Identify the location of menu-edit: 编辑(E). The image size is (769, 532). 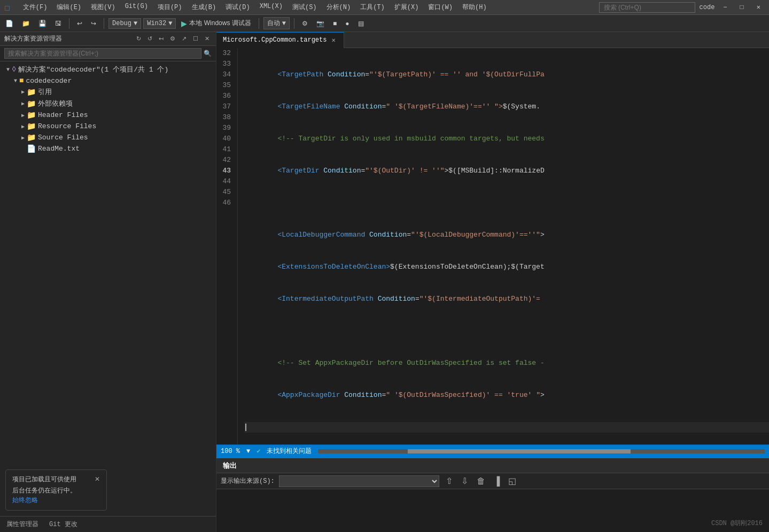
(69, 7).